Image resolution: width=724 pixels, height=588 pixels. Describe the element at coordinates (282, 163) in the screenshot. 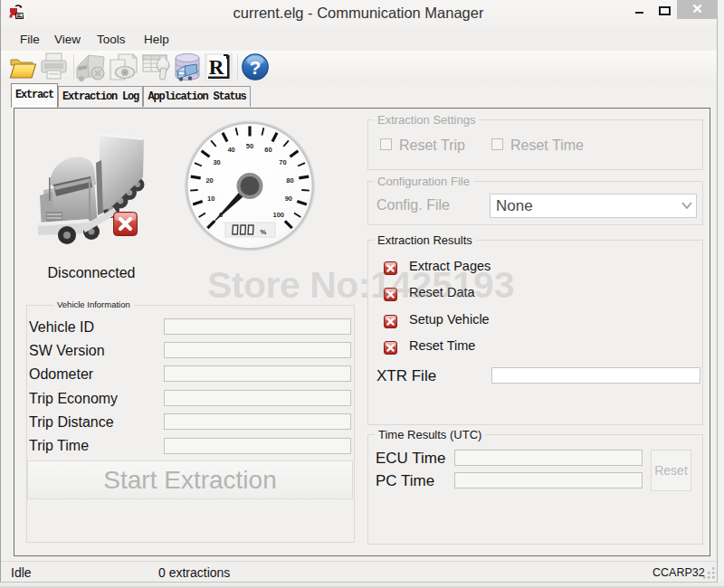

I see `svg-text: 70` at that location.